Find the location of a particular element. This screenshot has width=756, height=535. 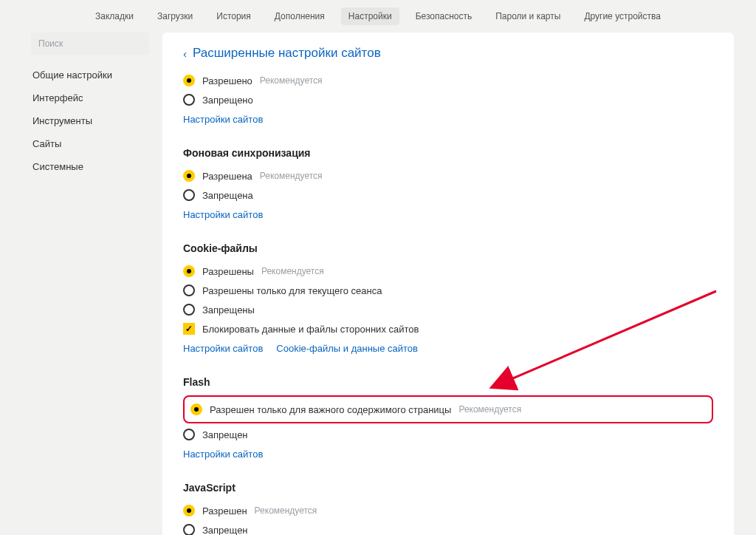

opt-label: Запрещена is located at coordinates (227, 195).